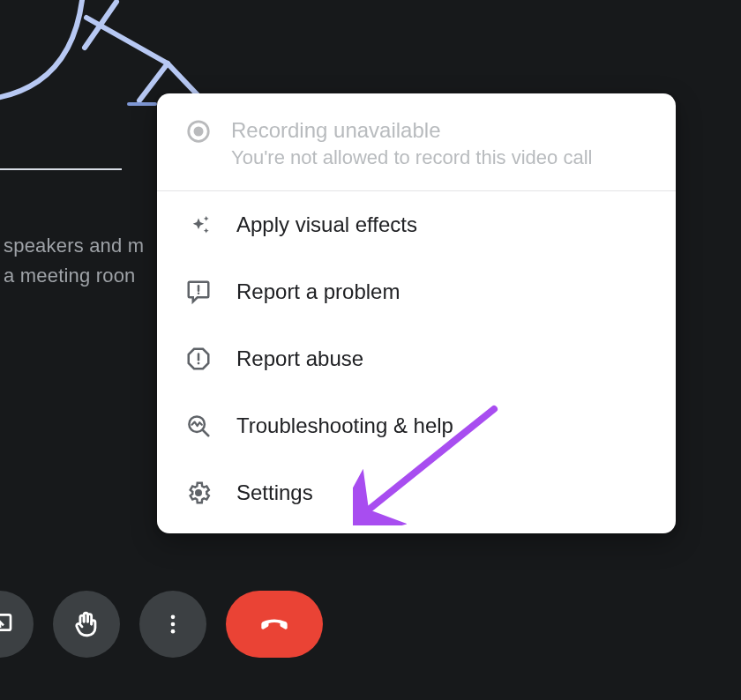 Image resolution: width=741 pixels, height=700 pixels. Describe the element at coordinates (173, 624) in the screenshot. I see `more-vert-icon` at that location.